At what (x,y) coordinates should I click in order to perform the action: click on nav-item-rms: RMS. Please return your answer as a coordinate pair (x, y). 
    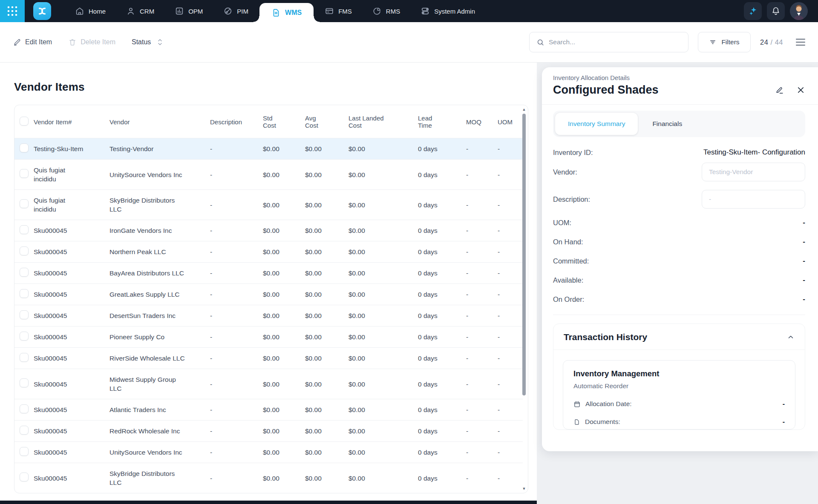
    Looking at the image, I should click on (386, 11).